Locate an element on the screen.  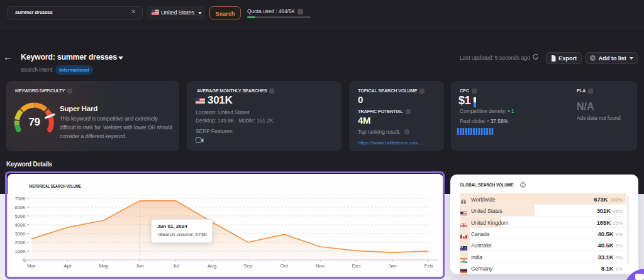
svg-text: Feb is located at coordinates (429, 266).